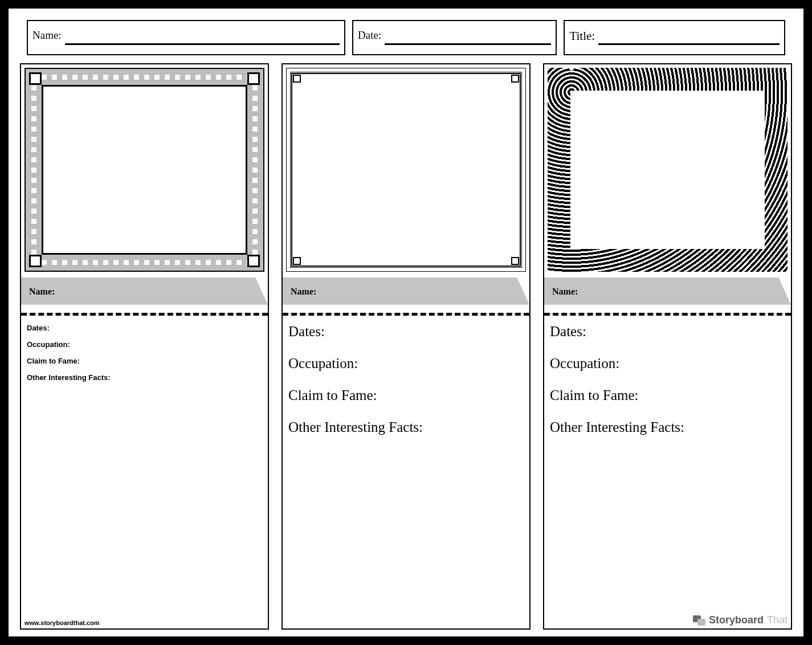 Image resolution: width=812 pixels, height=645 pixels. Describe the element at coordinates (145, 170) in the screenshot. I see `photo-frame-filmstrip` at that location.